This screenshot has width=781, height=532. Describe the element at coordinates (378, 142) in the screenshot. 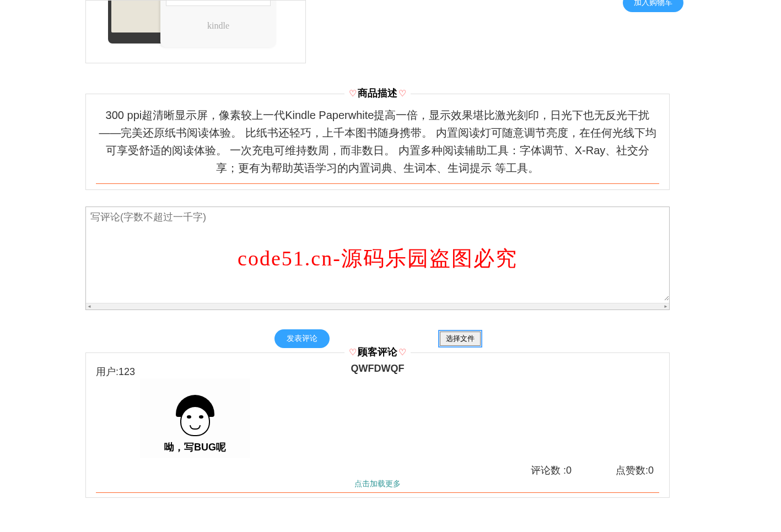

I see `product-description-section: ♡ 商品描述 ♡ 300 ppi超清晰显示屏，像素较上一代Kindle Pape…` at that location.